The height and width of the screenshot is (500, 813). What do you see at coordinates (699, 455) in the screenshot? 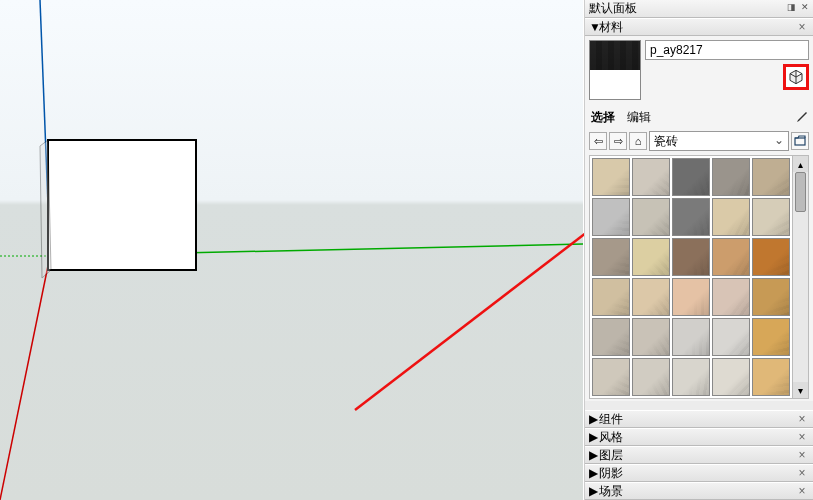
I see `section-layers: ▶图层×` at bounding box center [699, 455].